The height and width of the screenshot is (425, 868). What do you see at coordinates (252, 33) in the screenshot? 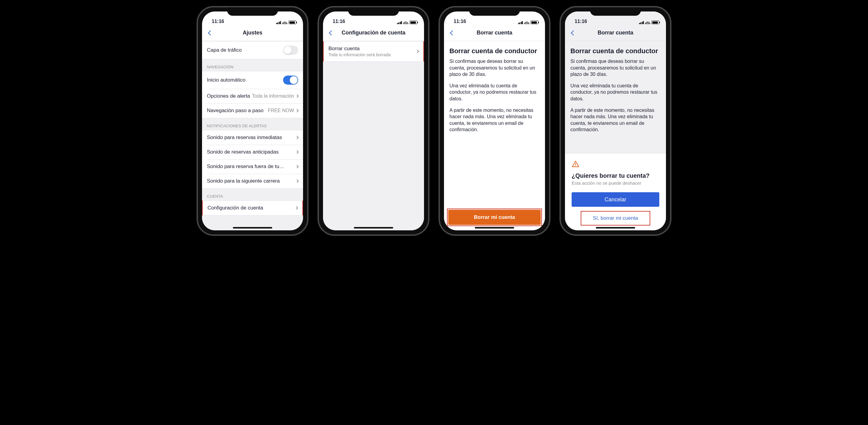
I see `nav-title: Ajustes` at bounding box center [252, 33].